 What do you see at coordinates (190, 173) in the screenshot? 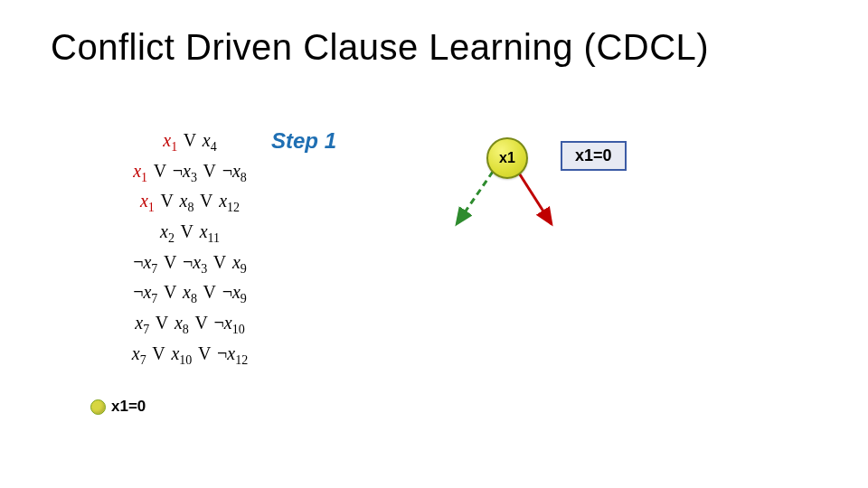
I see `clause-row: x1 V ¬x3 V ¬x8` at bounding box center [190, 173].